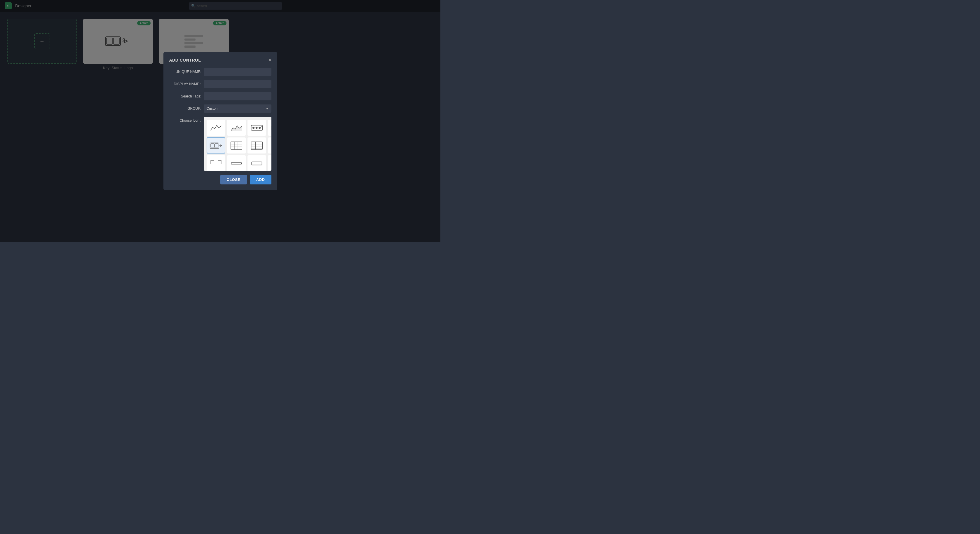 The width and height of the screenshot is (980, 534). What do you see at coordinates (220, 96) in the screenshot?
I see `search-tags-row: Search Tags:` at bounding box center [220, 96].